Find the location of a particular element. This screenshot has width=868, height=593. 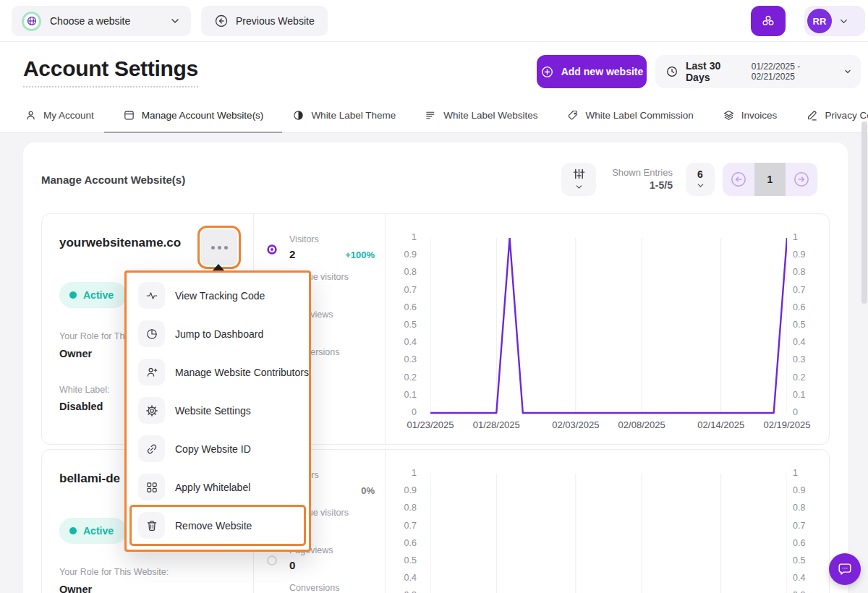

clock-icon is located at coordinates (672, 72).